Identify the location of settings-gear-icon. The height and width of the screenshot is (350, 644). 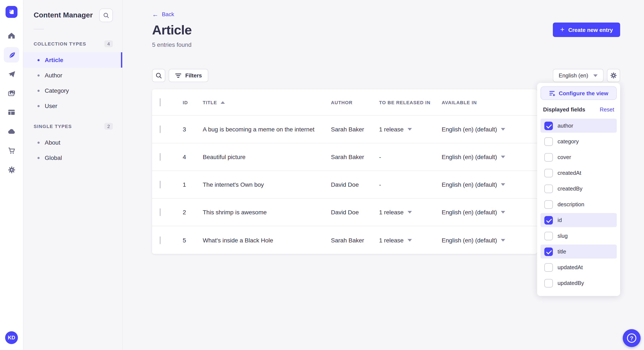
(12, 170).